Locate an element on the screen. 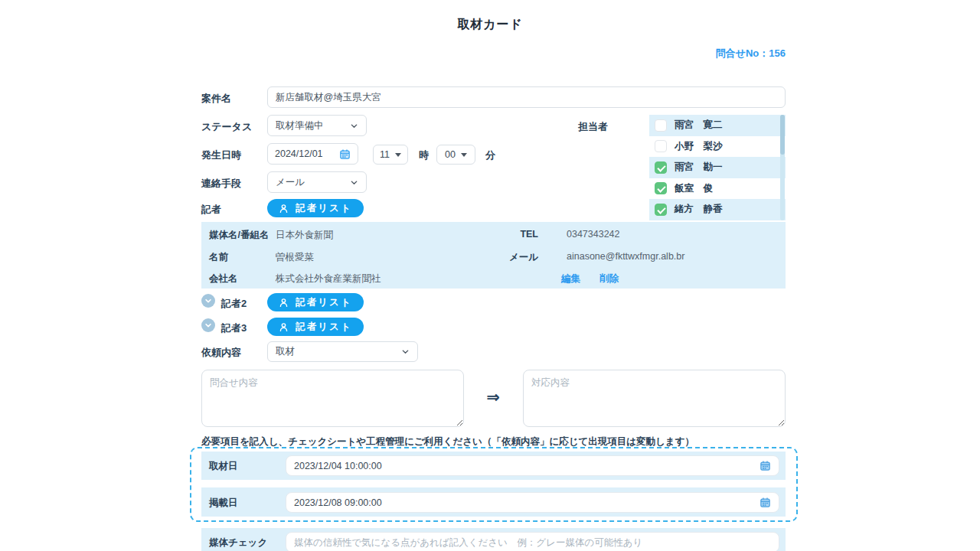 This screenshot has width=980, height=551. status-select-value: 取材準備中 is located at coordinates (312, 126).